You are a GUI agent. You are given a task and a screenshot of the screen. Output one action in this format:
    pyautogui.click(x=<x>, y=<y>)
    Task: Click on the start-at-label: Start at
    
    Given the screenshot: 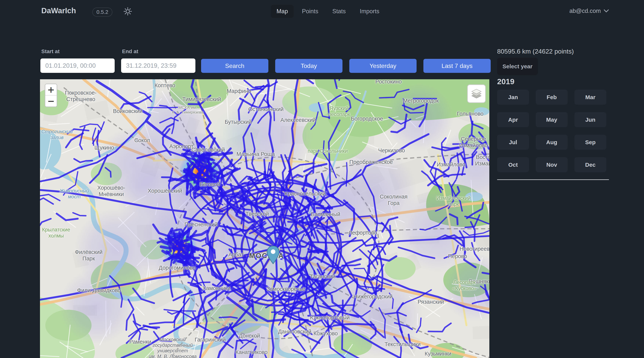 What is the action you would take?
    pyautogui.click(x=50, y=51)
    